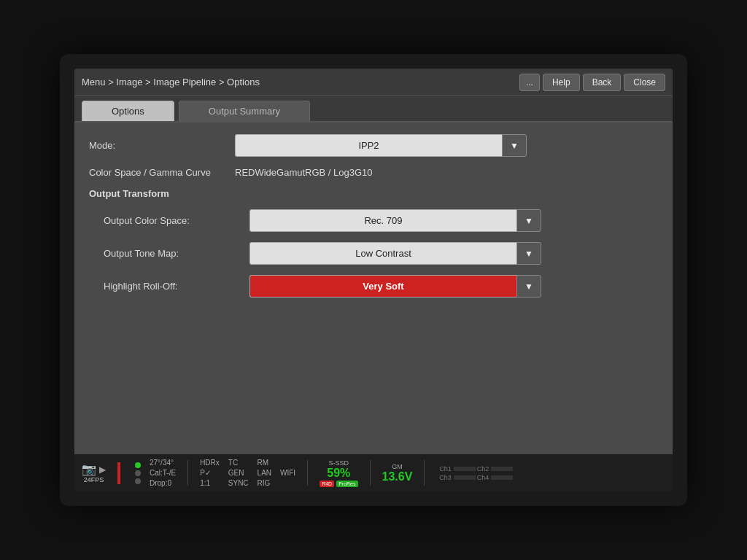 Image resolution: width=747 pixels, height=560 pixels. I want to click on color-space-value: REDWideGamutRGB / Log3G10, so click(303, 172).